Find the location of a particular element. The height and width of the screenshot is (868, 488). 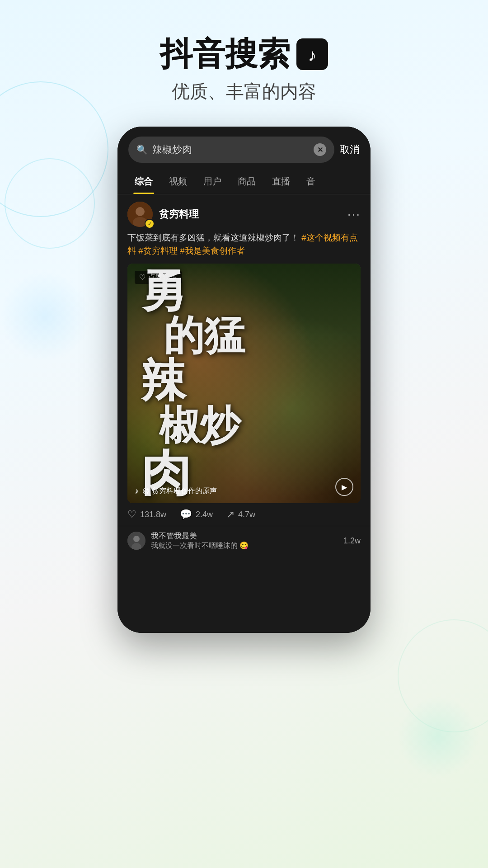

app-title-text: 抖音搜索 is located at coordinates (225, 54).